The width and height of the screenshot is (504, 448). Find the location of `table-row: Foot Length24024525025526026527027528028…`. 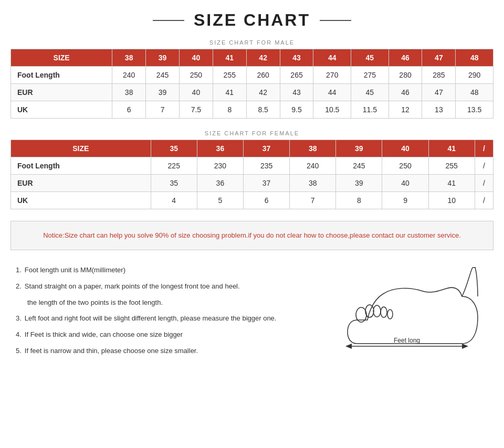

table-row: Foot Length24024525025526026527027528028… is located at coordinates (252, 76).